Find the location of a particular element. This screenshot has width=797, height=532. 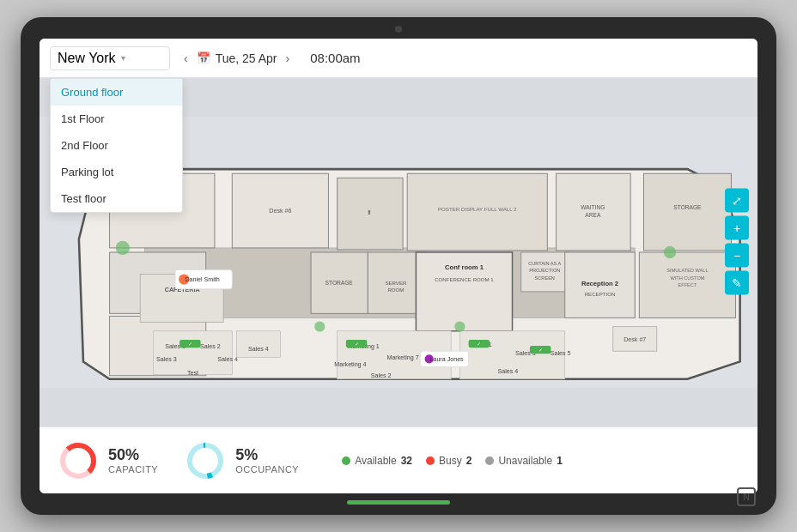

header-bar: New York ▾ ‹ 📅 Tue, 25 Apr › 08:00am is located at coordinates (398, 58).